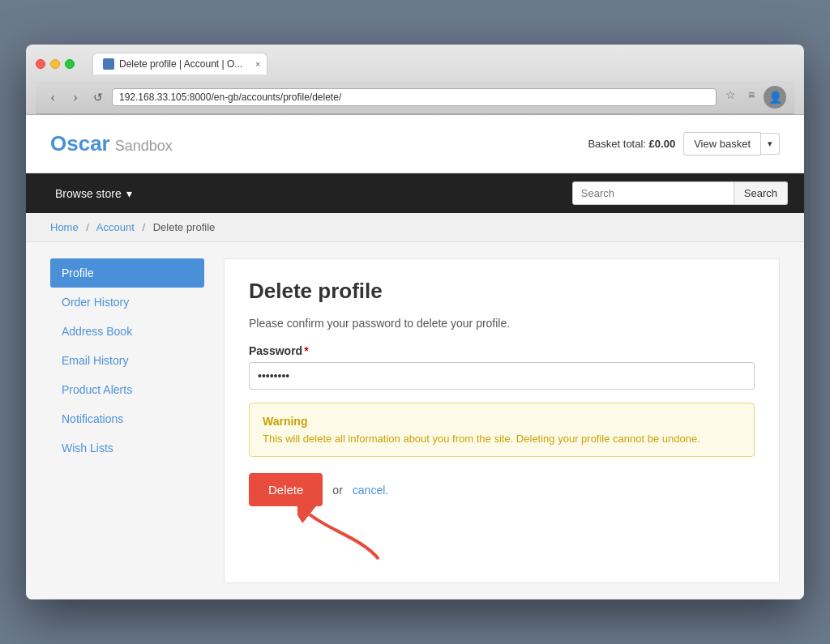 The width and height of the screenshot is (830, 644). Describe the element at coordinates (258, 64) in the screenshot. I see `tab-close-btn: ×` at that location.